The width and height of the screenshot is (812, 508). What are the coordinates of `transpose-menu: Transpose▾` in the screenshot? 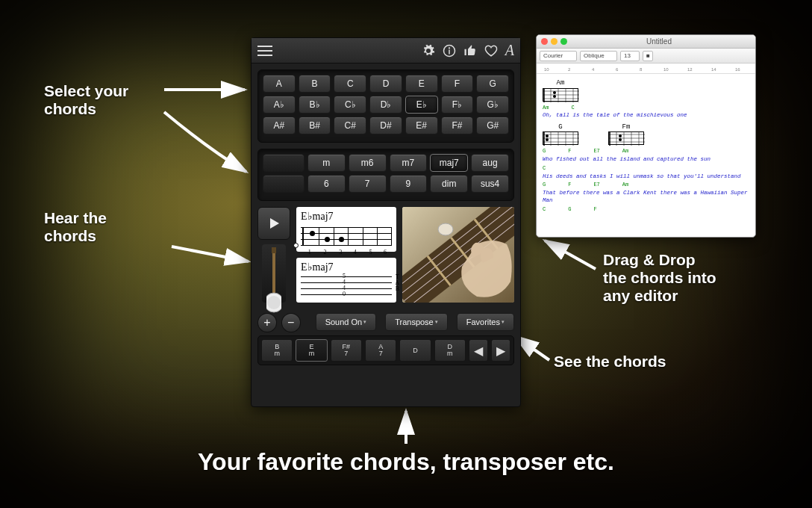 It's located at (416, 322).